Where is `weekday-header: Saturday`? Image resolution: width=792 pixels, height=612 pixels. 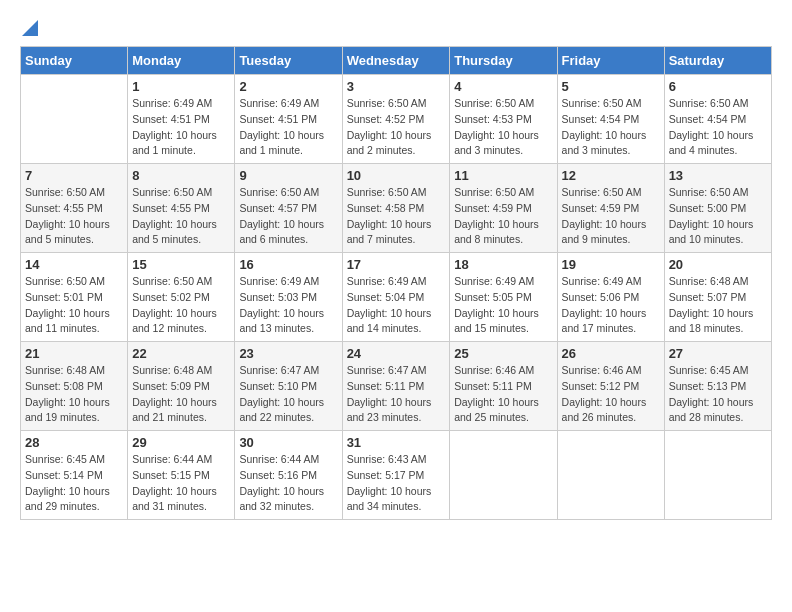 weekday-header: Saturday is located at coordinates (718, 61).